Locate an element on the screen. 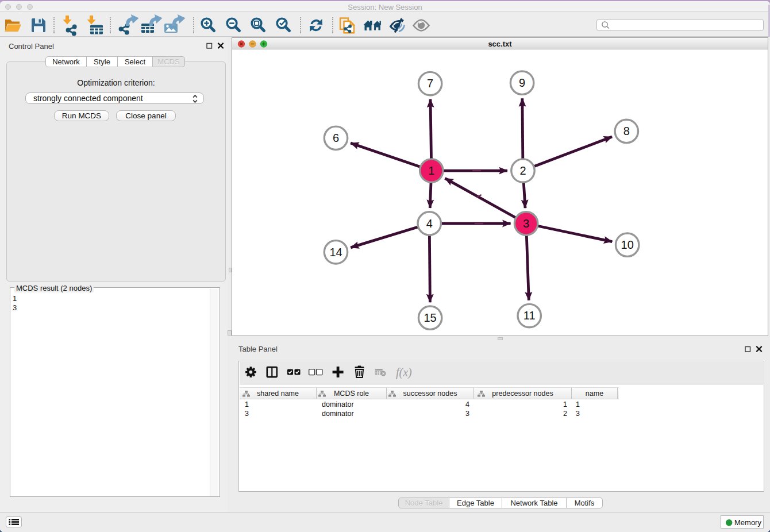  svg-text: 9 is located at coordinates (522, 83).